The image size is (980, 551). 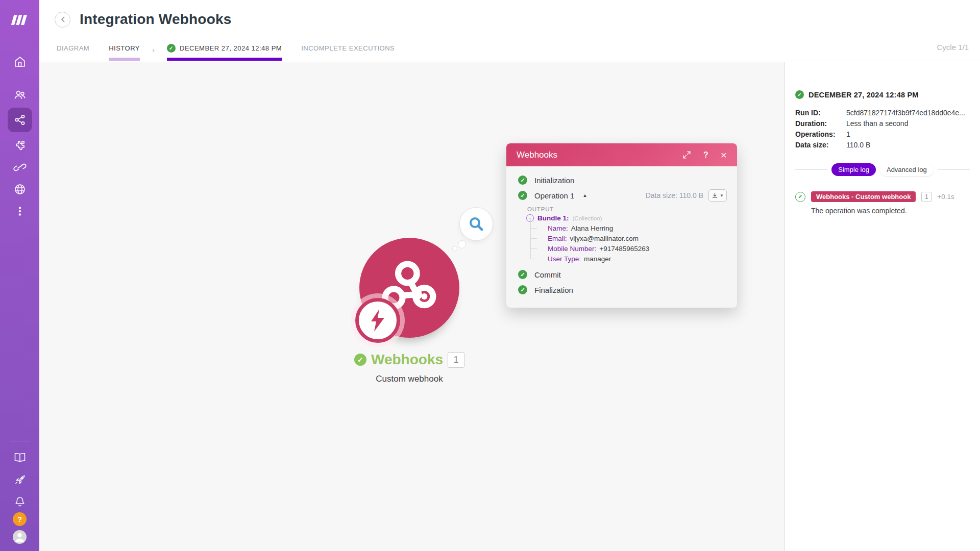 I want to click on tab-diagram: DIAGRAM, so click(x=73, y=50).